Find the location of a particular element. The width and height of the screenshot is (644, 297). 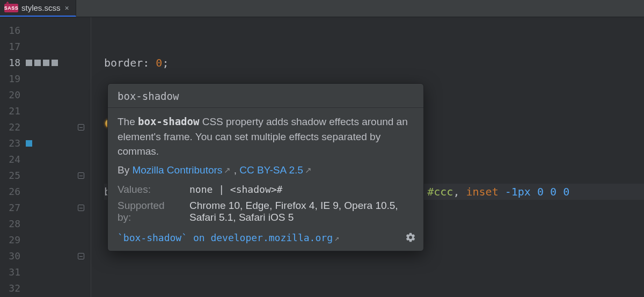

doc-popup-description: The box-shadow CSS property adds shadow … is located at coordinates (266, 134).